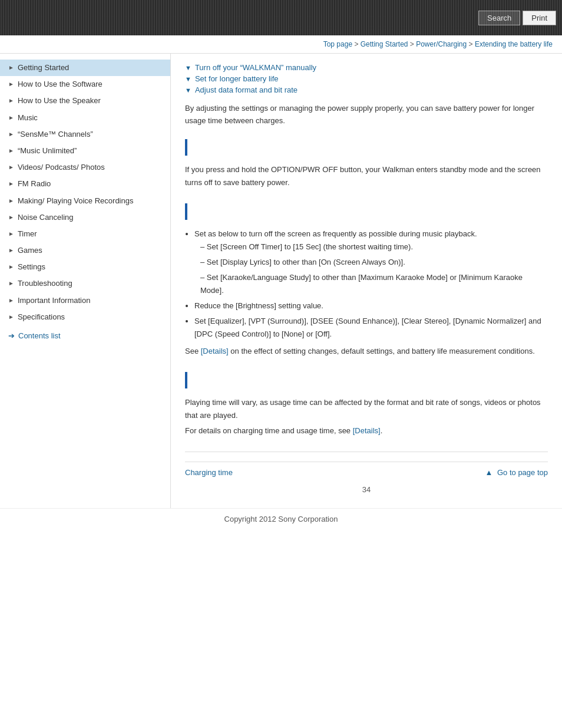 The image size is (562, 728). I want to click on sidebar-item-label: Noise Canceling, so click(46, 218).